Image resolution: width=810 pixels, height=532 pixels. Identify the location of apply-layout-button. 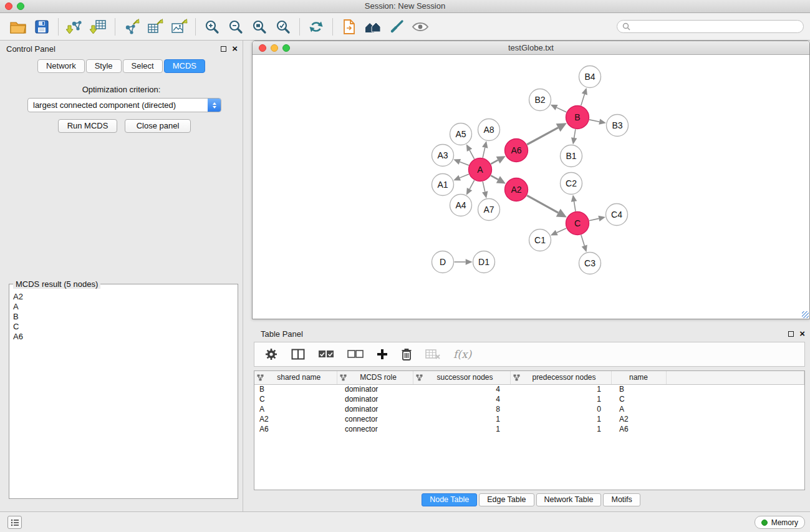
(316, 27).